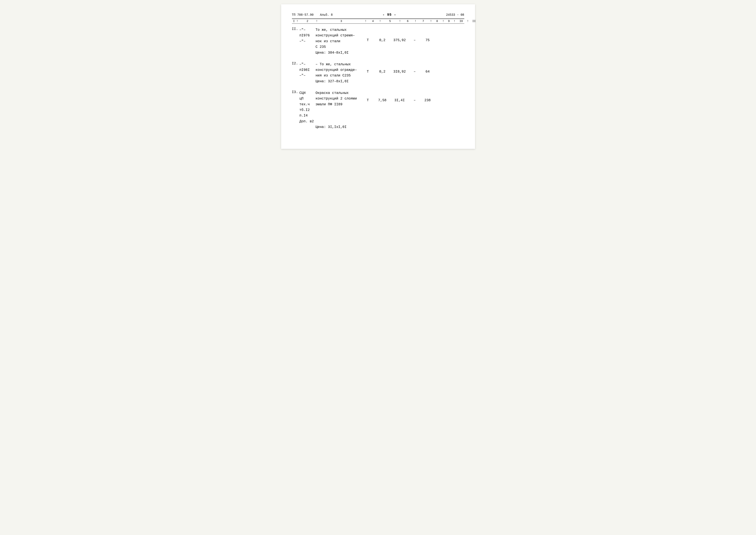 This screenshot has height=535, width=756. Describe the element at coordinates (449, 21) in the screenshot. I see `col-header-9: 9` at that location.